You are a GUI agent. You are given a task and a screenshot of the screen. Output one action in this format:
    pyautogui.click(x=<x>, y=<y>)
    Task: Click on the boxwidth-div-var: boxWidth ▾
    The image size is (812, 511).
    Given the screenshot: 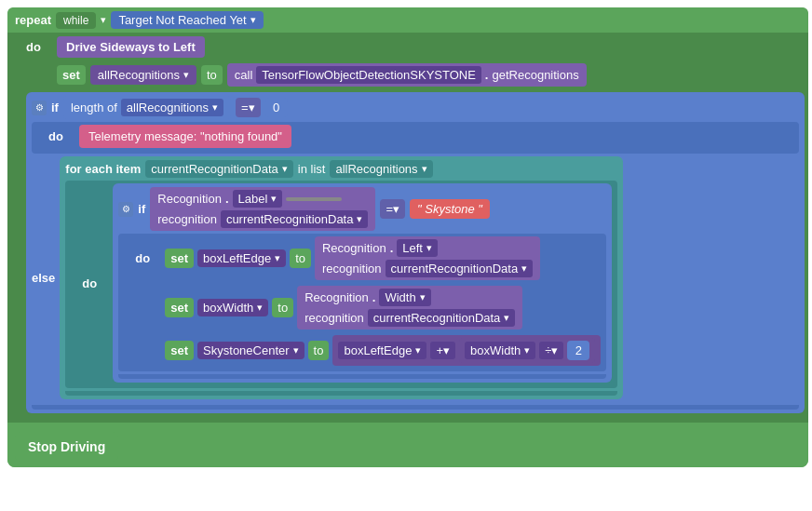 What is the action you would take?
    pyautogui.click(x=500, y=350)
    